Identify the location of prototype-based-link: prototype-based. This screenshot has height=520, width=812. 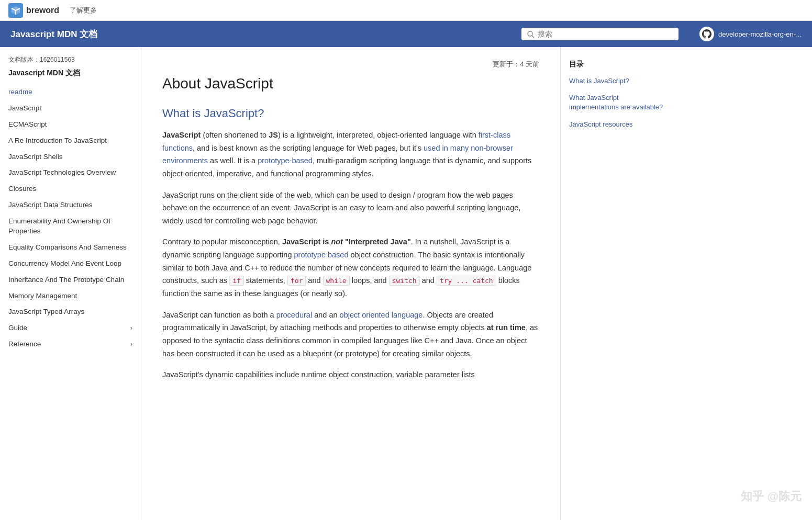
(285, 161).